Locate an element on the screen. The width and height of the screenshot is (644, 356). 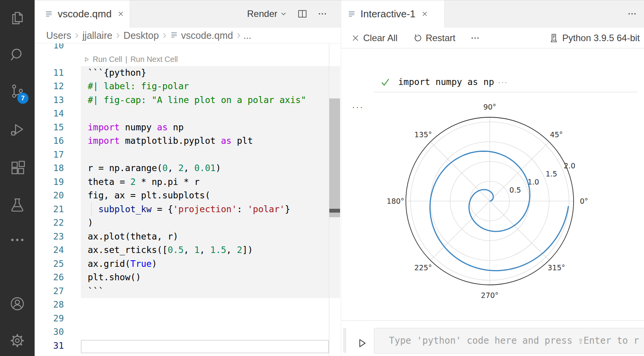
account-icon is located at coordinates (17, 304).